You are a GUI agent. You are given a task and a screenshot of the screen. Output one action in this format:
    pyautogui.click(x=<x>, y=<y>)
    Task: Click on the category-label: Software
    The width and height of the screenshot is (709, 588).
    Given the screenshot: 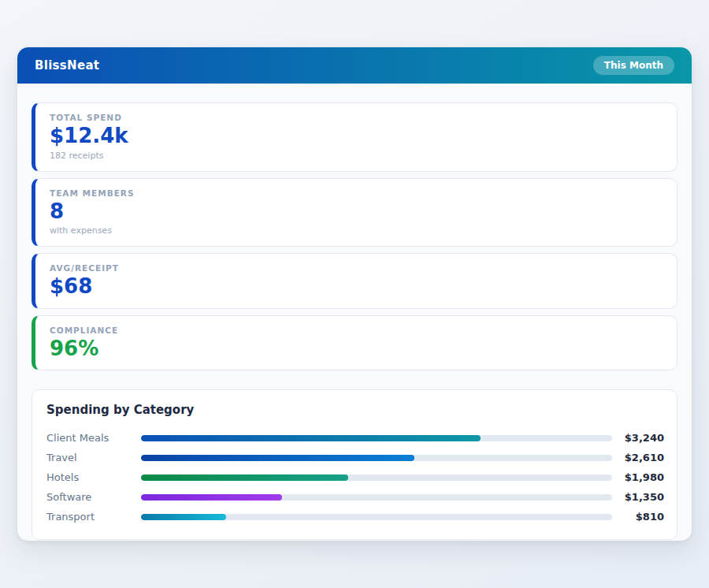 What is the action you would take?
    pyautogui.click(x=93, y=497)
    